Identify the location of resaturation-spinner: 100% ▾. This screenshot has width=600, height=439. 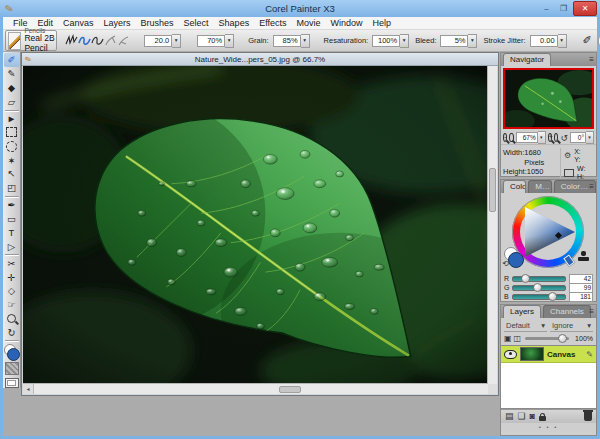
(390, 41).